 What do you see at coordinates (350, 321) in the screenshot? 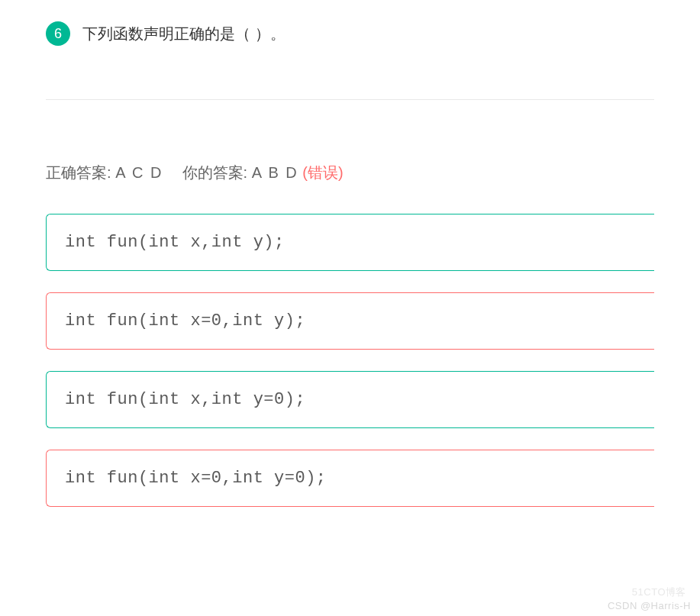
I see `option-b: int fun(int x=0,int y);` at bounding box center [350, 321].